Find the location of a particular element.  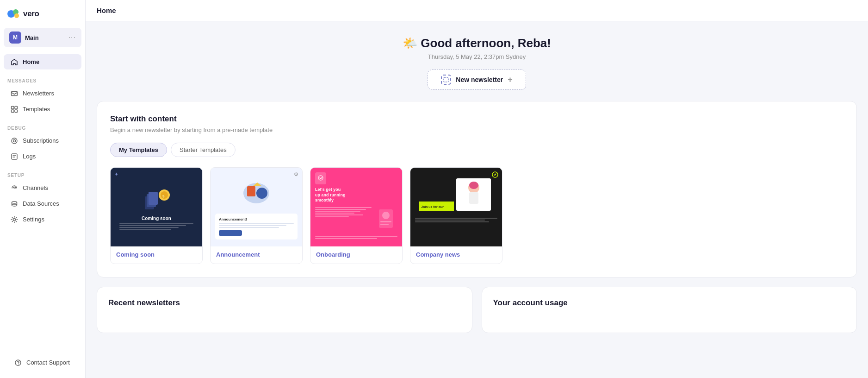

setup-section-label: SETUP is located at coordinates (43, 175).